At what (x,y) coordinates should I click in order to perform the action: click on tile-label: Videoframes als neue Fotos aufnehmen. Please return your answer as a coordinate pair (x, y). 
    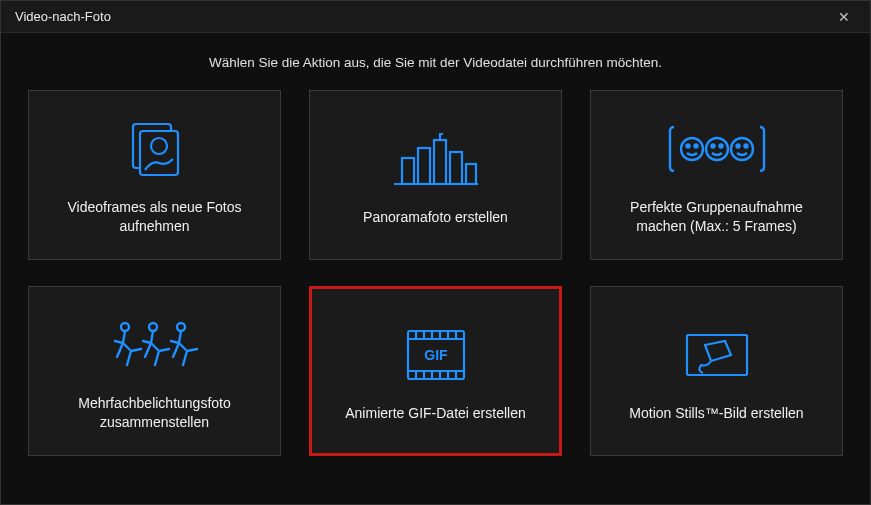
    Looking at the image, I should click on (154, 217).